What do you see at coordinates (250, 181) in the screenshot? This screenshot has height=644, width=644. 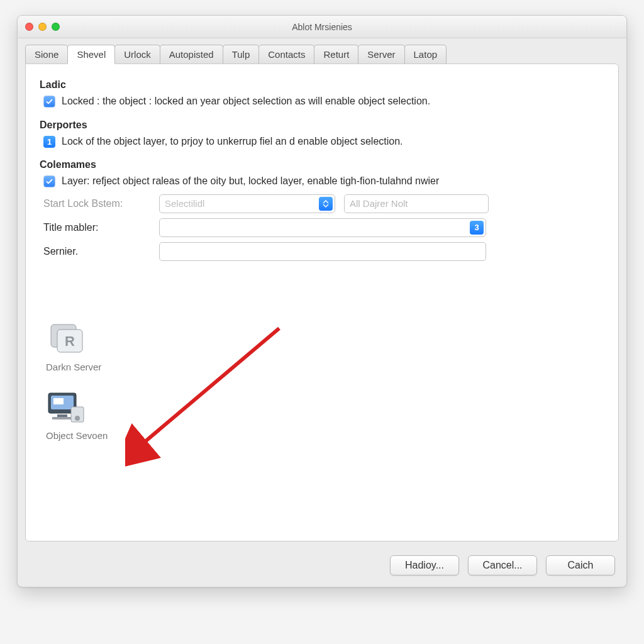 I see `colemames-text: Layer: refject object raleas of the oity…` at bounding box center [250, 181].